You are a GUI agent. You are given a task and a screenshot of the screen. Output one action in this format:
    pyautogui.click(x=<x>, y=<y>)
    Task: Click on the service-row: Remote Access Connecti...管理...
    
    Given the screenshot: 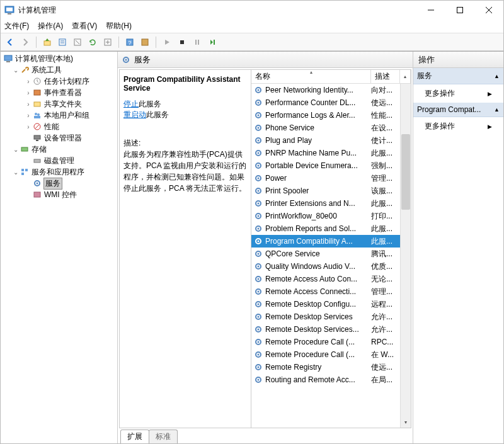 What is the action you would take?
    pyautogui.click(x=326, y=292)
    